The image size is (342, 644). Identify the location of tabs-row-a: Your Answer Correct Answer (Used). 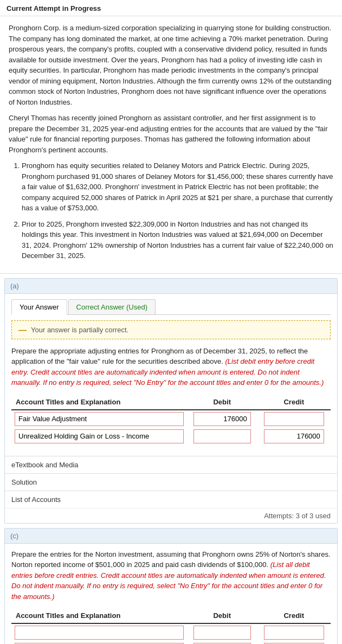
(171, 307).